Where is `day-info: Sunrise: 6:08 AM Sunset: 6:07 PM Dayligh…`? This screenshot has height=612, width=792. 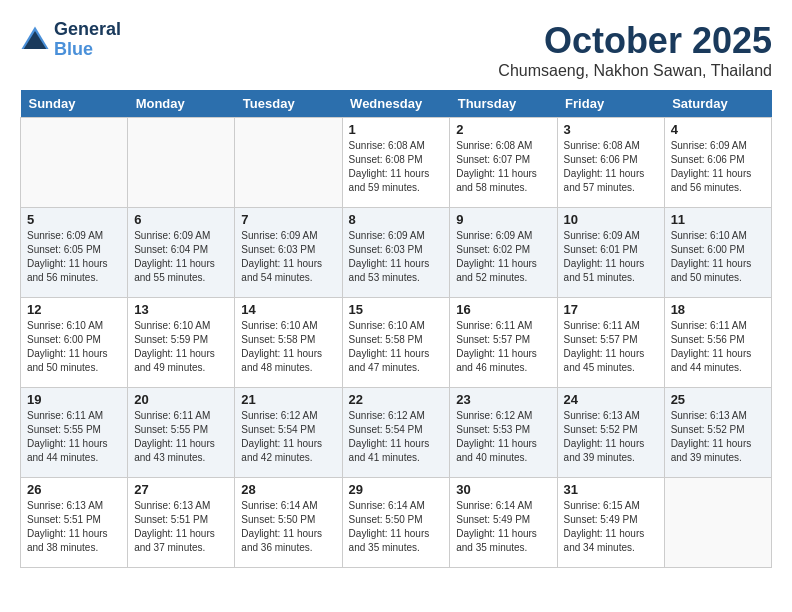 day-info: Sunrise: 6:08 AM Sunset: 6:07 PM Dayligh… is located at coordinates (503, 167).